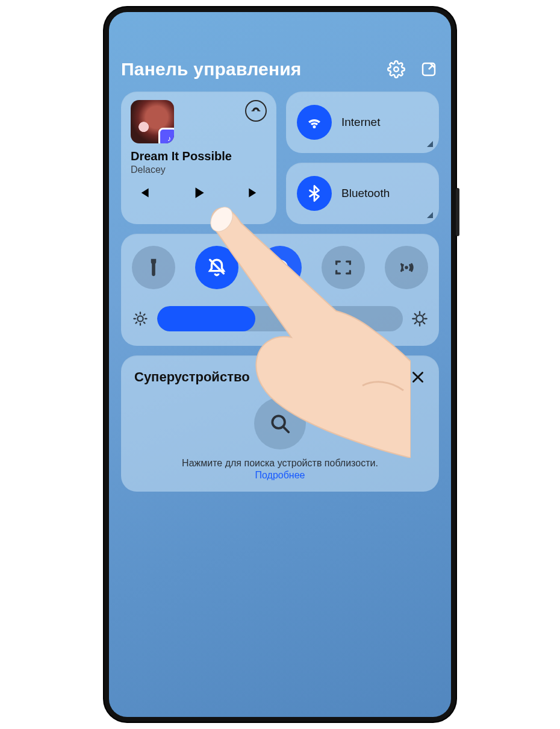  Describe the element at coordinates (280, 463) in the screenshot. I see `super-device-hint: Нажмите для поиска устройств поблизости.` at that location.